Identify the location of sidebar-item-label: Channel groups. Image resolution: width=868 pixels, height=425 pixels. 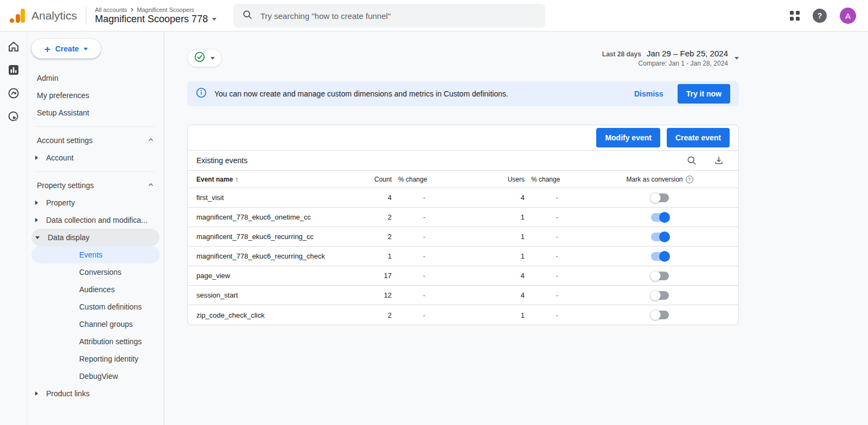
(106, 324).